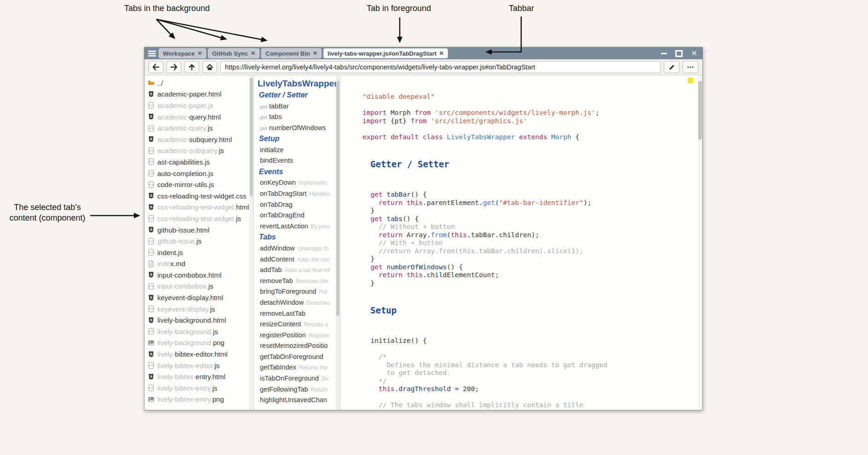 Image resolution: width=868 pixels, height=455 pixels. Describe the element at coordinates (679, 53) in the screenshot. I see `window-maximize-button` at that location.